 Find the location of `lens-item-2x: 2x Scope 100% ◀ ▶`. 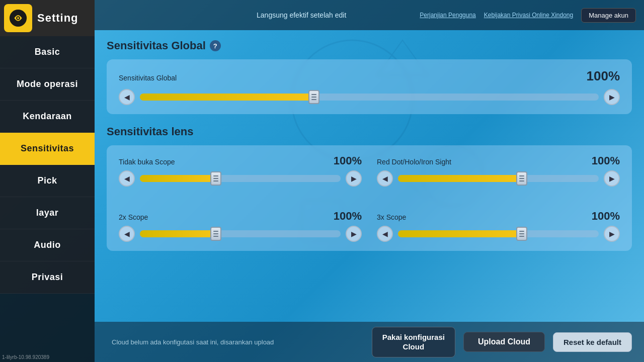

lens-item-2x: 2x Scope 100% ◀ ▶ is located at coordinates (240, 226).